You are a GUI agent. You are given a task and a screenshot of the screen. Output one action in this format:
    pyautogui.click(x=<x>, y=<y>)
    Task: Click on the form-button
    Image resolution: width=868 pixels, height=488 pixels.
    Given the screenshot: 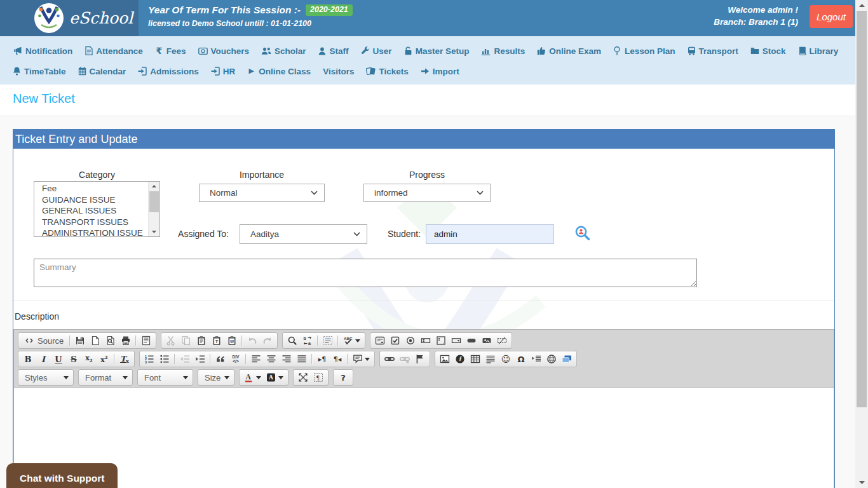 What is the action you would take?
    pyautogui.click(x=380, y=341)
    